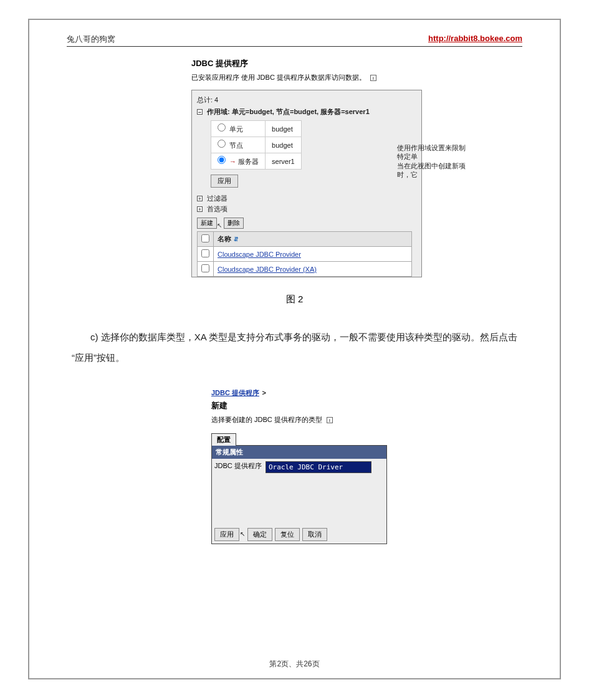 This screenshot has width=589, height=700. What do you see at coordinates (239, 467) in the screenshot?
I see `provider-field-label: JDBC 提供程序` at bounding box center [239, 467].